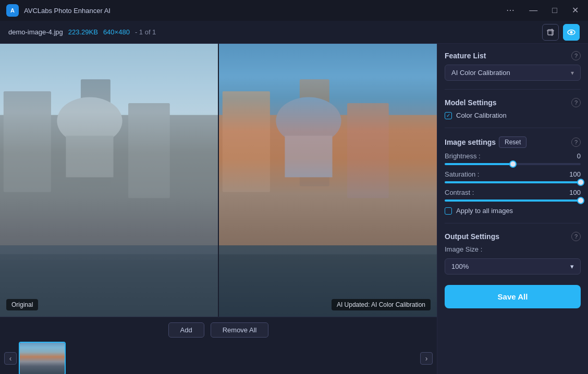 The width and height of the screenshot is (588, 374). I want to click on color-calibration-row: Color Calibration, so click(513, 116).